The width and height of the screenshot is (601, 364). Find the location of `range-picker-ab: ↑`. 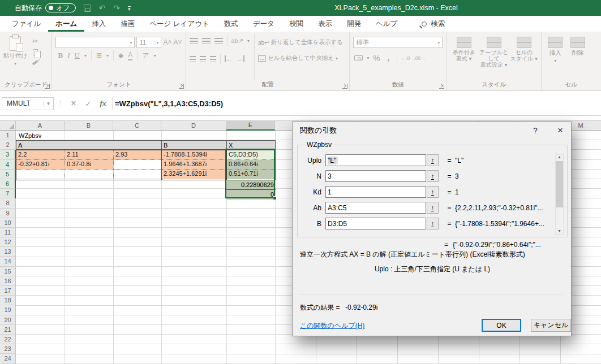

range-picker-ab: ↑ is located at coordinates (432, 208).